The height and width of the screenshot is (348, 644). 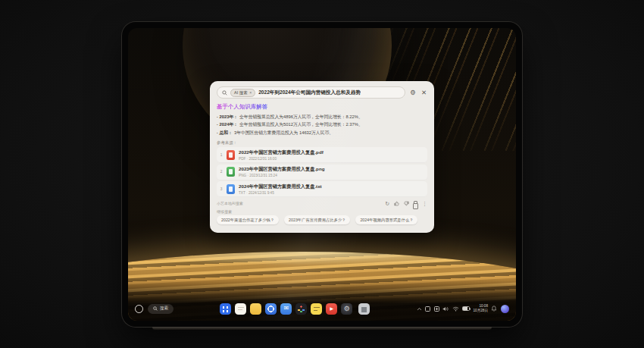 What do you see at coordinates (139, 309) in the screenshot?
I see `launcher-ring-icon` at bounding box center [139, 309].